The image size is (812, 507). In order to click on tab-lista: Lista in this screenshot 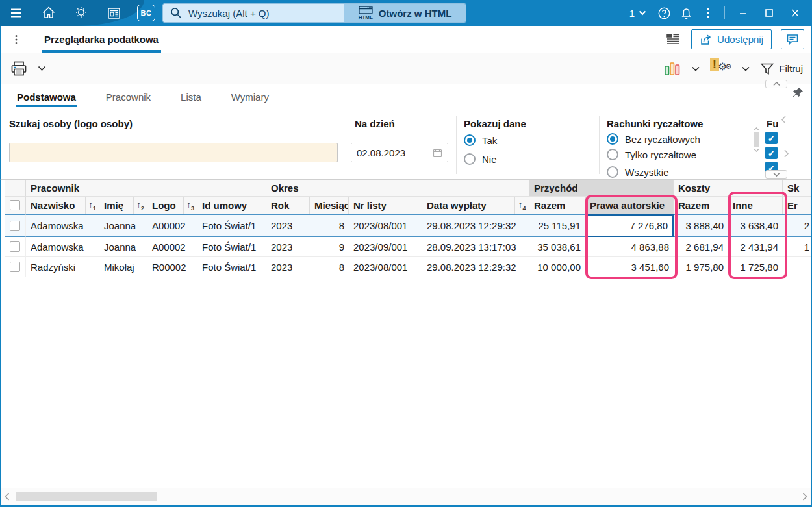, I will do `click(191, 97)`.